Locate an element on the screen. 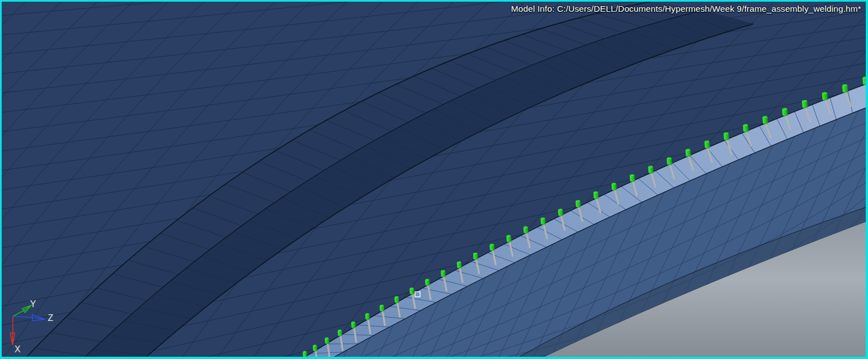 The image size is (868, 359). axis-label-x: X is located at coordinates (18, 349).